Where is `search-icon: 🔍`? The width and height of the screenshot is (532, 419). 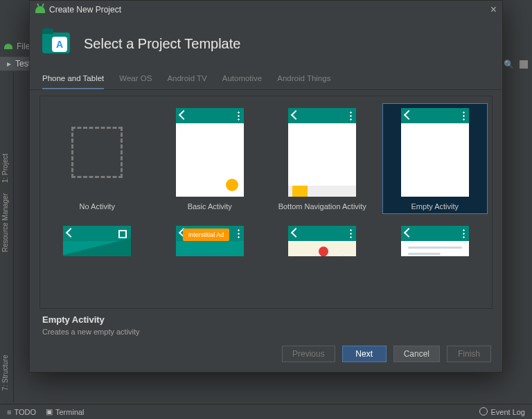 search-icon: 🔍 is located at coordinates (508, 64).